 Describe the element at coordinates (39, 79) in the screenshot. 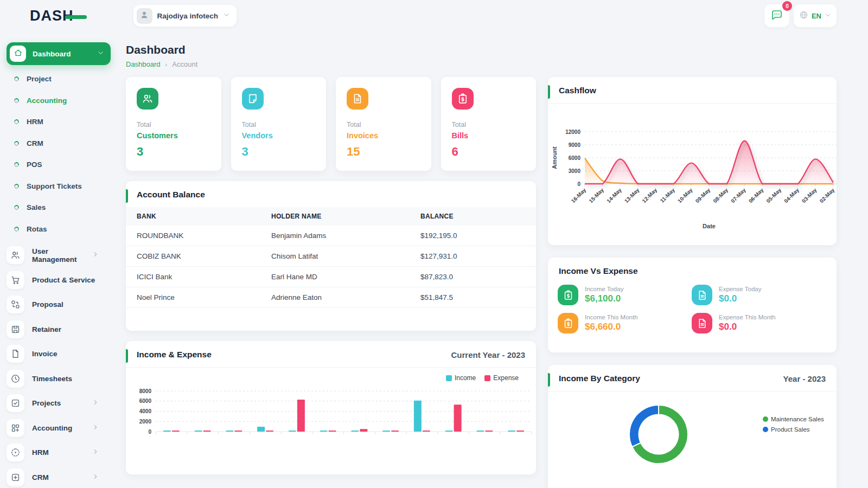

I see `sidebar-item-label: Project` at that location.